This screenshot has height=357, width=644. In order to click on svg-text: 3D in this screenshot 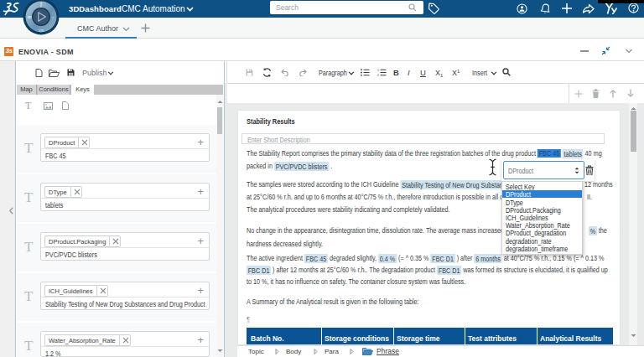, I will do `click(29, 17)`.